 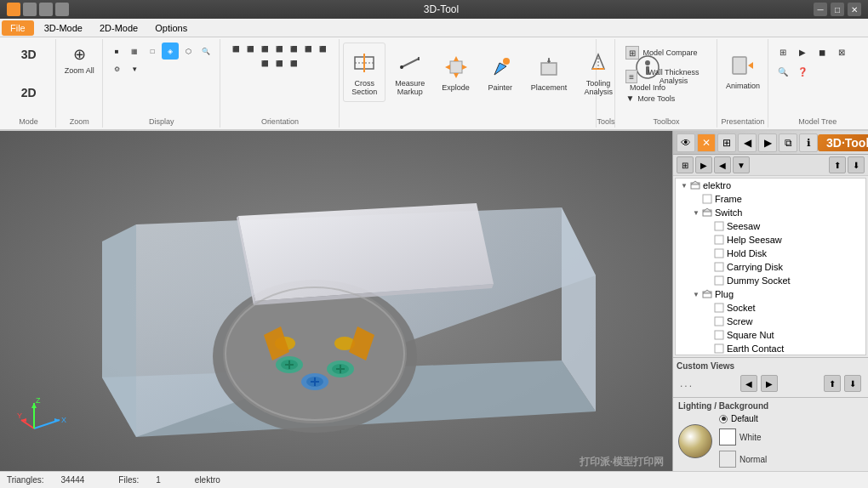 I want to click on nav-btn-1: ⊞, so click(x=685, y=165).